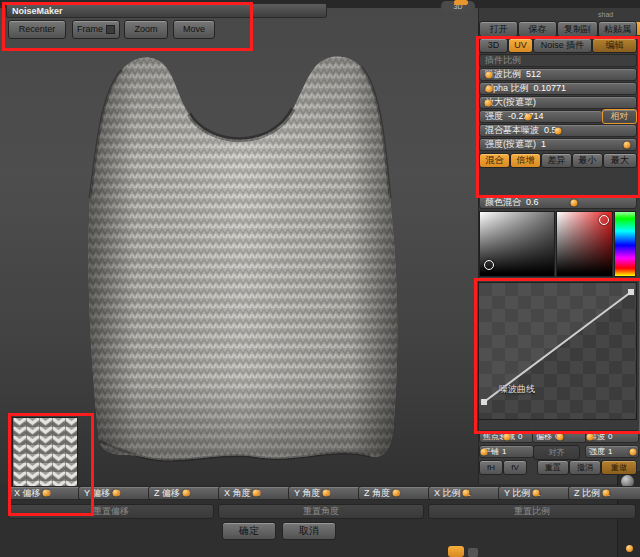 This screenshot has height=557, width=640. Describe the element at coordinates (110, 30) in the screenshot. I see `frame-icon` at that location.